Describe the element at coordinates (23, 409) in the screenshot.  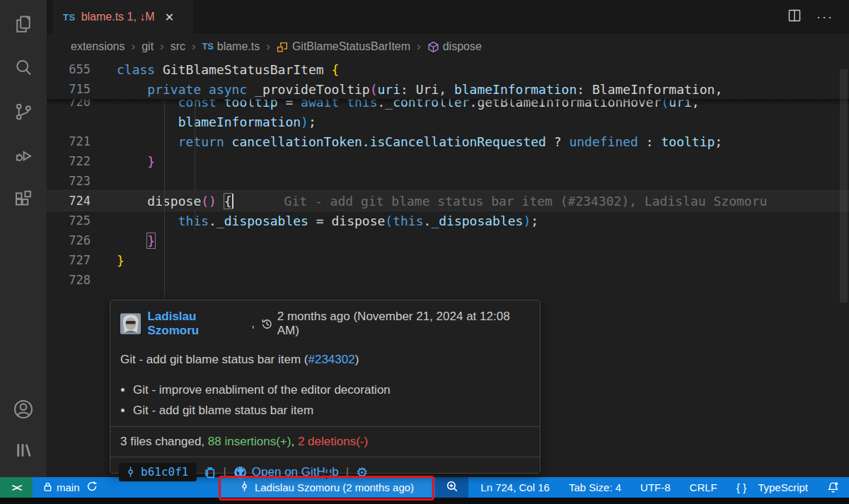
I see `account-icon` at that location.